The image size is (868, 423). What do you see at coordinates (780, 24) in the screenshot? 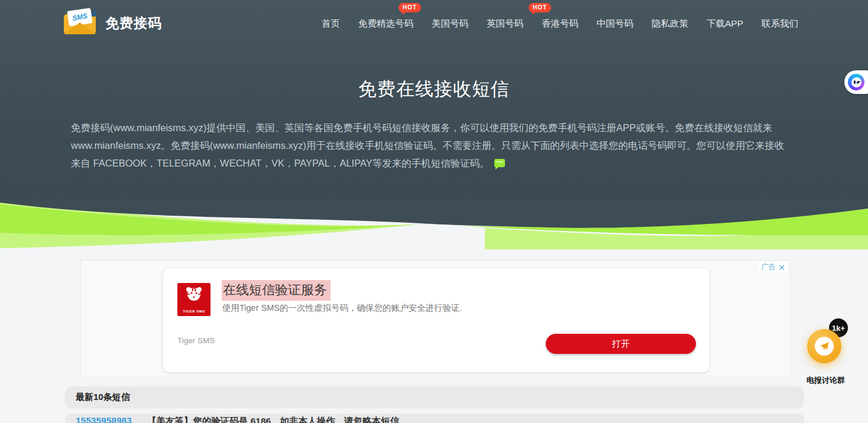
I see `nav-label: 联系我们` at bounding box center [780, 24].